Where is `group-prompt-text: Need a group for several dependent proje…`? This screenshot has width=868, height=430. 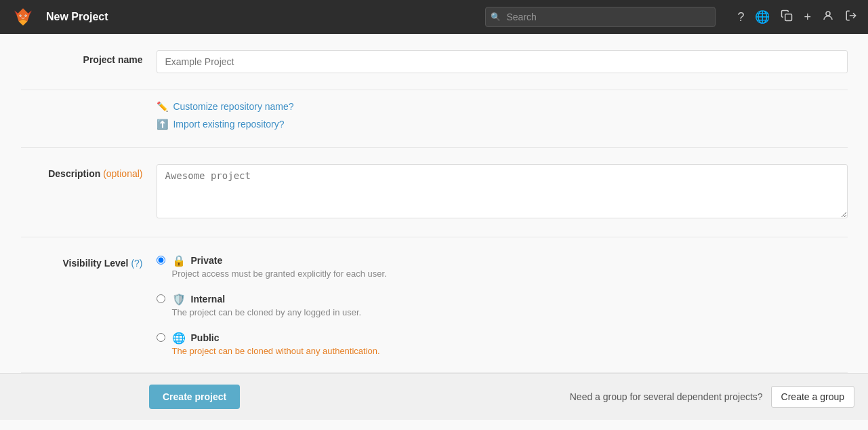
group-prompt-text: Need a group for several dependent proje… is located at coordinates (667, 397).